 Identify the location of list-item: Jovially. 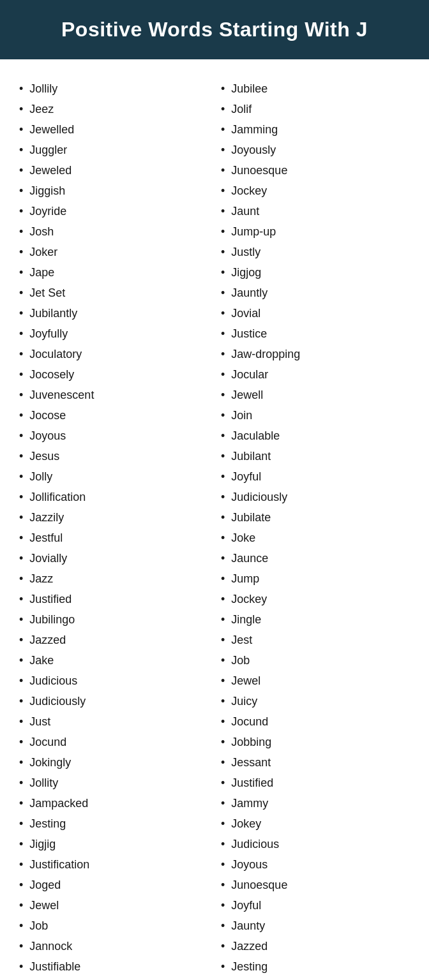
(114, 558).